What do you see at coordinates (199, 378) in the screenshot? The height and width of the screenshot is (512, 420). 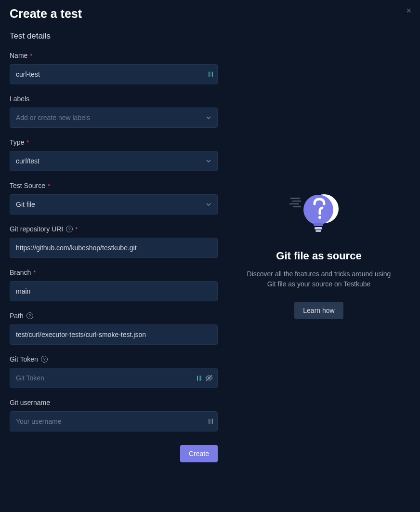 I see `token-suffix-icon` at bounding box center [199, 378].